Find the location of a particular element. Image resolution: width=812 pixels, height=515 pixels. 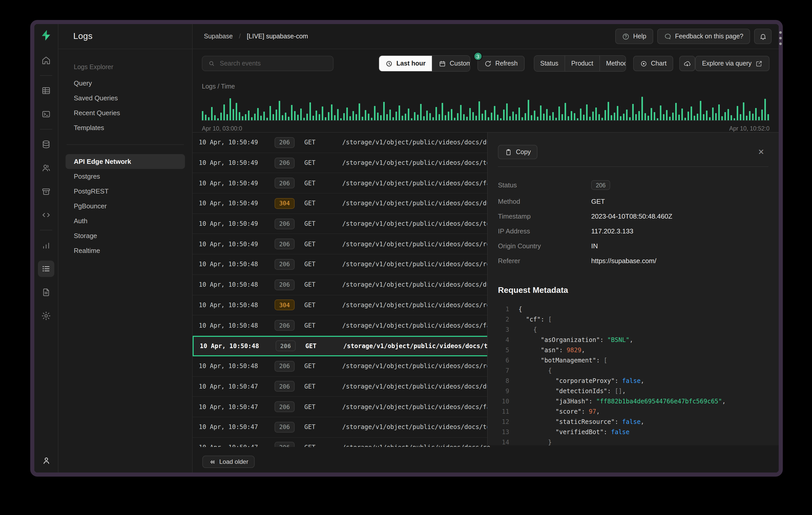

rail-item-settings is located at coordinates (46, 316).